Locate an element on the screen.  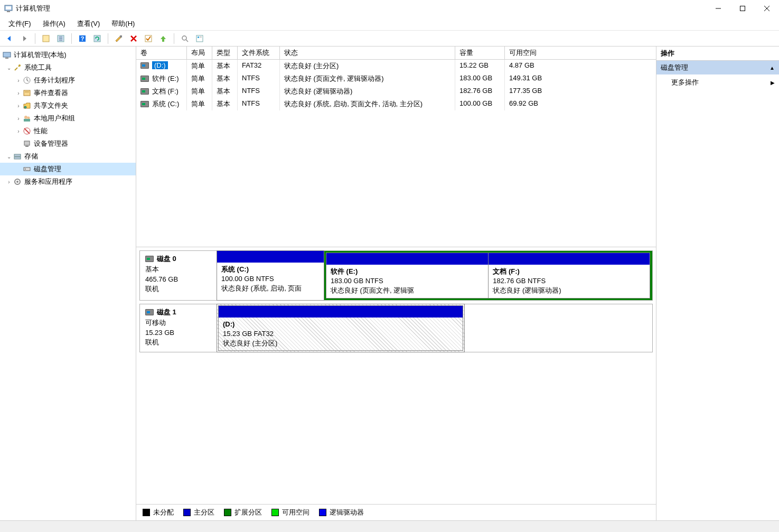
partition-f: 文档 (F:) 182.76 GB NTFS 状态良好 (逻辑驱动器) is located at coordinates (569, 276).